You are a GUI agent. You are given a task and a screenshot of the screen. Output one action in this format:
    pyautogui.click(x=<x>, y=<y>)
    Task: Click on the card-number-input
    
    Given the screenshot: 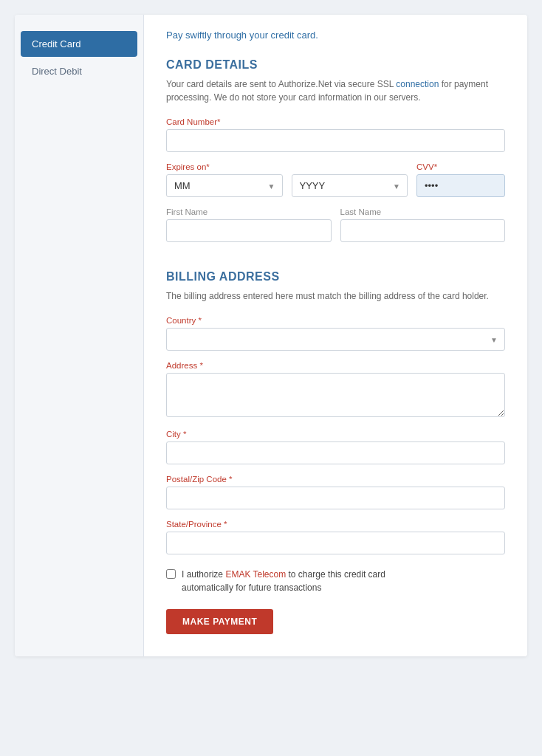 What is the action you would take?
    pyautogui.click(x=335, y=140)
    